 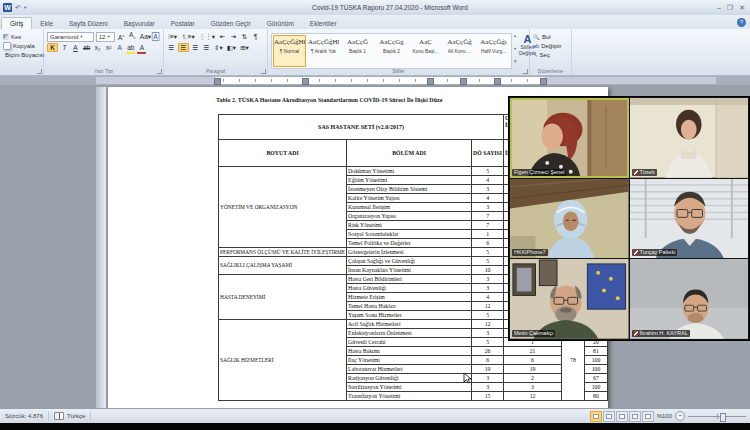 What do you see at coordinates (664, 416) in the screenshot?
I see `zoom-level: %100` at bounding box center [664, 416].